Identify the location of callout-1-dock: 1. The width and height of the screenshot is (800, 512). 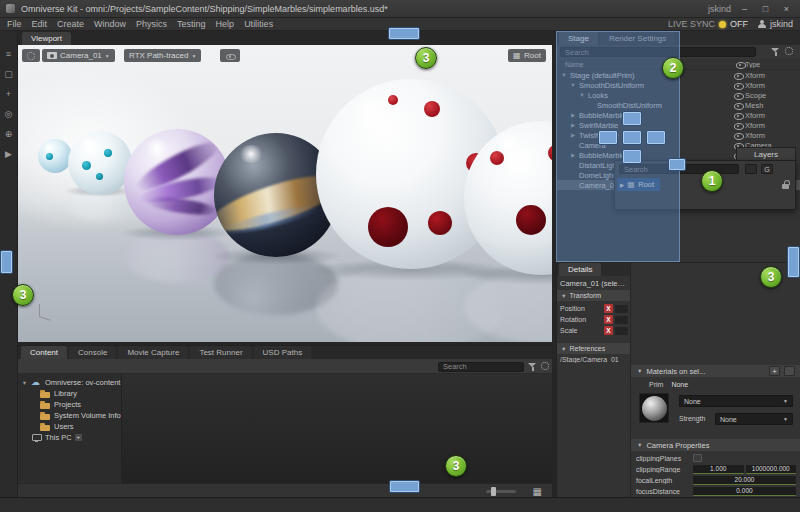
(712, 181).